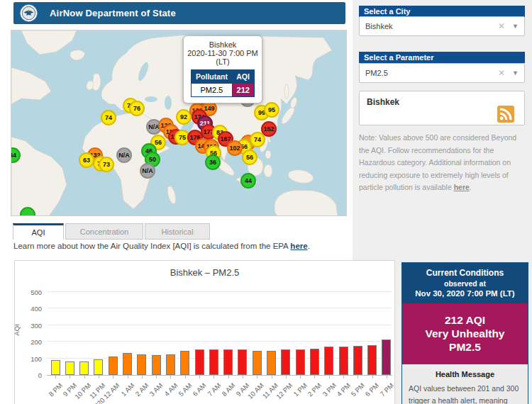 This screenshot has height=404, width=532. What do you see at coordinates (462, 187) in the screenshot?
I see `note-here-link: here` at bounding box center [462, 187].